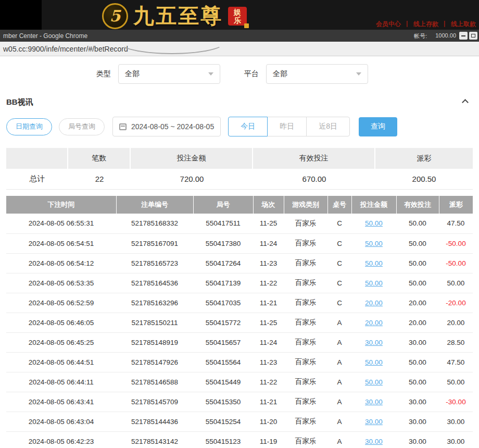 Image resolution: width=479 pixels, height=448 pixels. Describe the element at coordinates (123, 127) in the screenshot. I see `calendar-icon` at that location.